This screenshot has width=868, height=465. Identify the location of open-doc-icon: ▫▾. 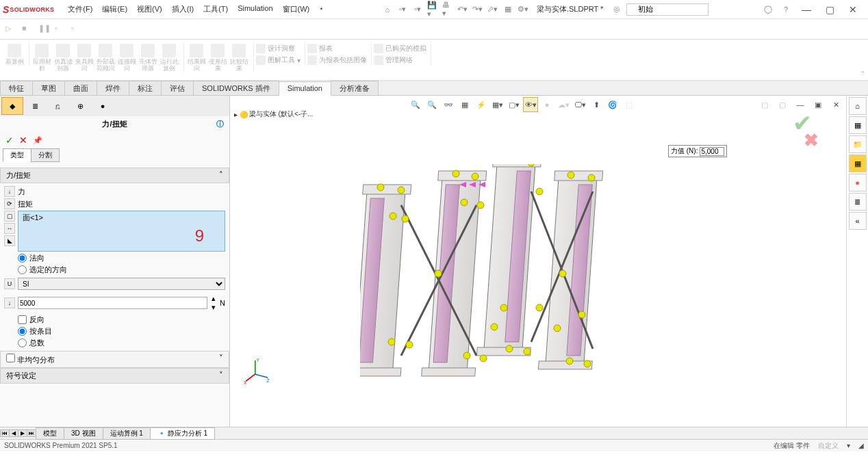
(418, 10).